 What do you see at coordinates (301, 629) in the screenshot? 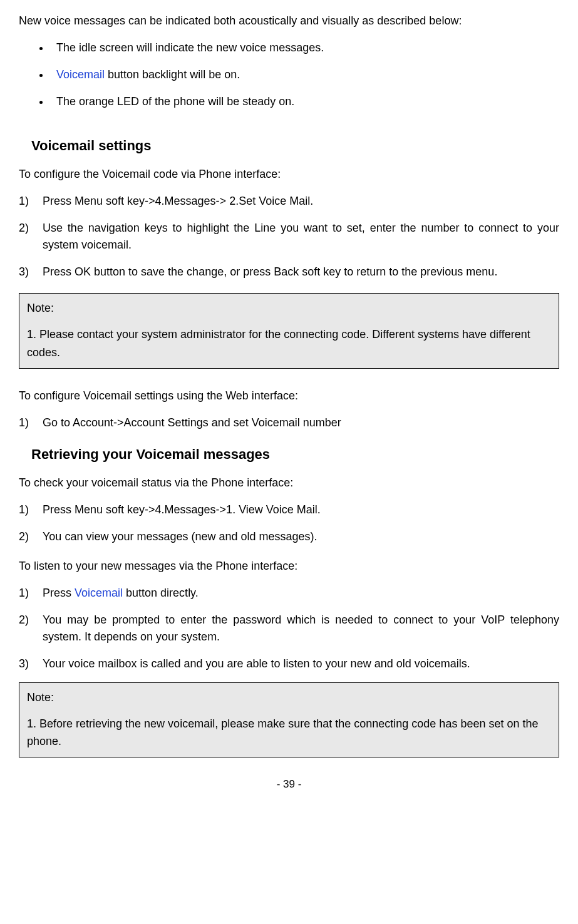
I see `list-text: You may be prompted to enter the passwor…` at bounding box center [301, 629].